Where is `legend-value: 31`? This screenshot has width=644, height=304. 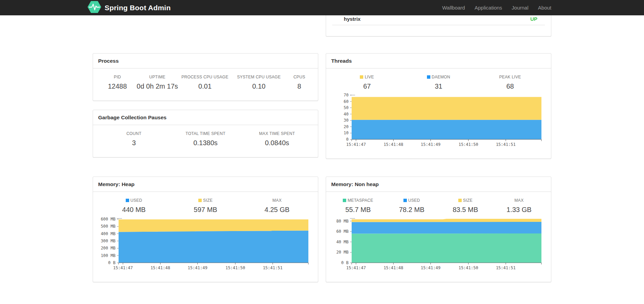
legend-value: 31 is located at coordinates (439, 87).